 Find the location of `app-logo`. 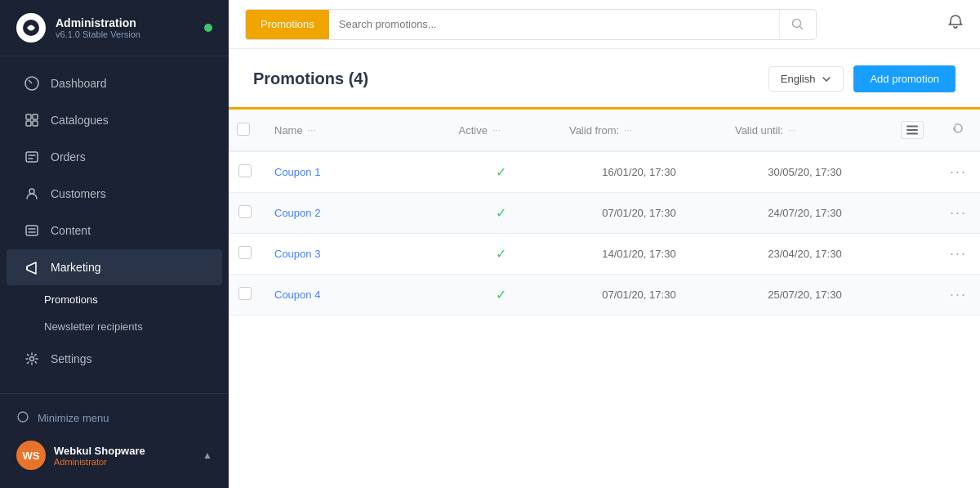

app-logo is located at coordinates (31, 28).